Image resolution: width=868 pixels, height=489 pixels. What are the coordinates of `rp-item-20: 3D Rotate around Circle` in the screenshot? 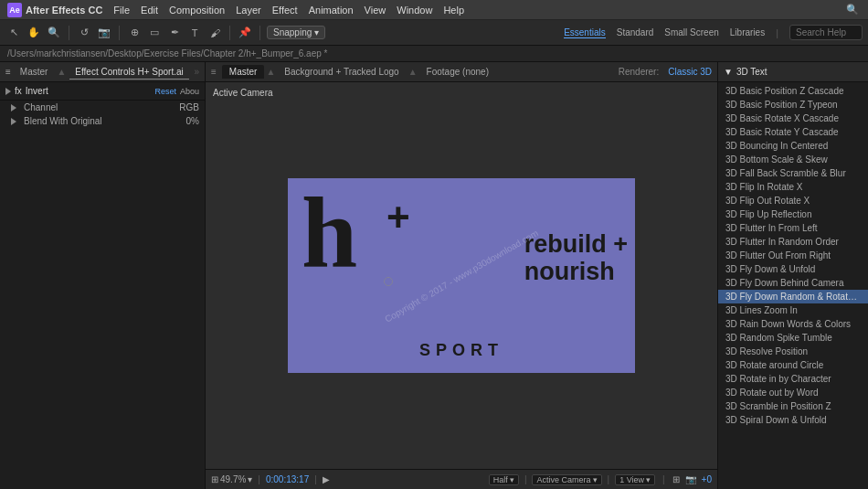 It's located at (793, 366).